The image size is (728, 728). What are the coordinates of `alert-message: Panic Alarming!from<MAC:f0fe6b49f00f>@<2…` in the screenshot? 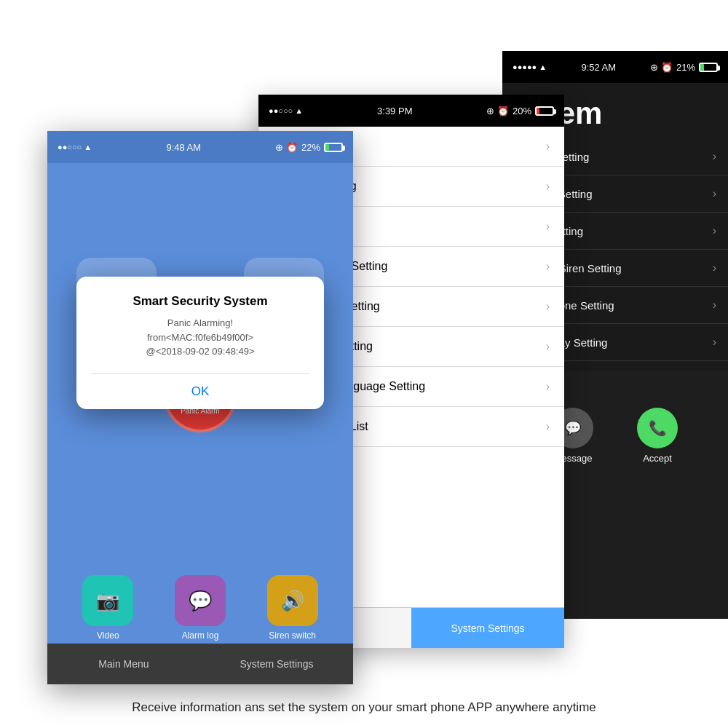 It's located at (200, 338).